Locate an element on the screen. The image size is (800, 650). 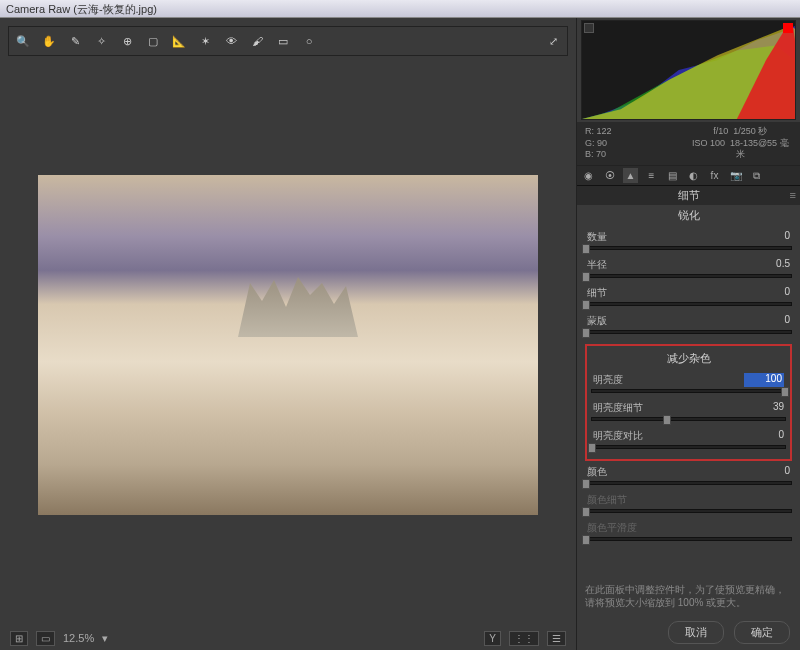
redeye-icon: 👁 is located at coordinates (231, 41).